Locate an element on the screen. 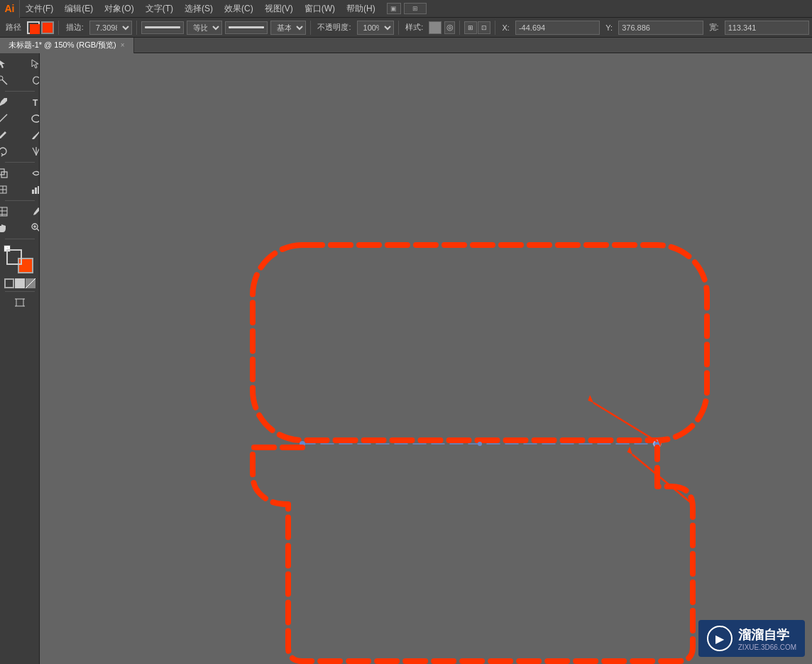 This screenshot has width=812, height=664. grid-button: ⊞ is located at coordinates (415, 9).